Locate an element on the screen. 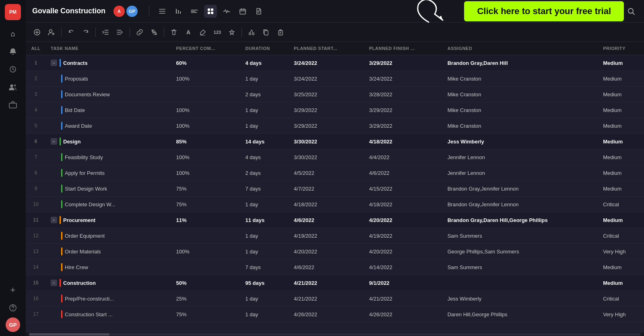  row-finish: 3/29/2022 is located at coordinates (403, 110).